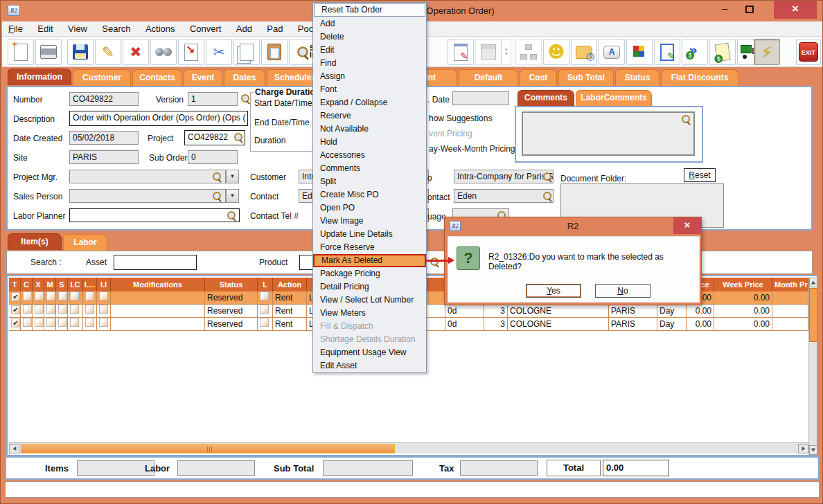  I want to click on col-header-modifications: Modifications, so click(158, 285).